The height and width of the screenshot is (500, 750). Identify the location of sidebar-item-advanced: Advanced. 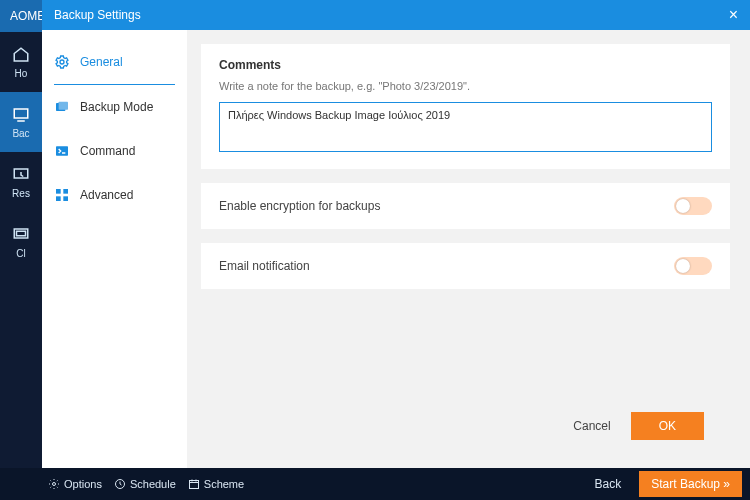
(114, 195).